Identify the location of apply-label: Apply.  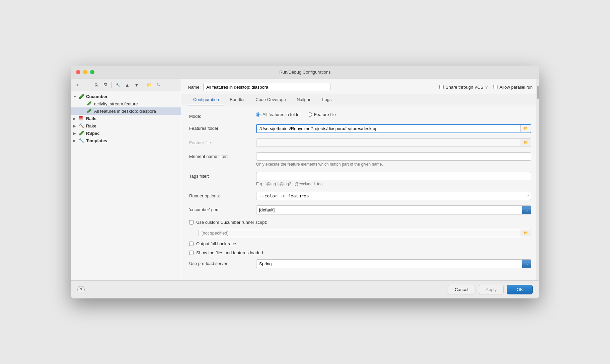
(491, 290).